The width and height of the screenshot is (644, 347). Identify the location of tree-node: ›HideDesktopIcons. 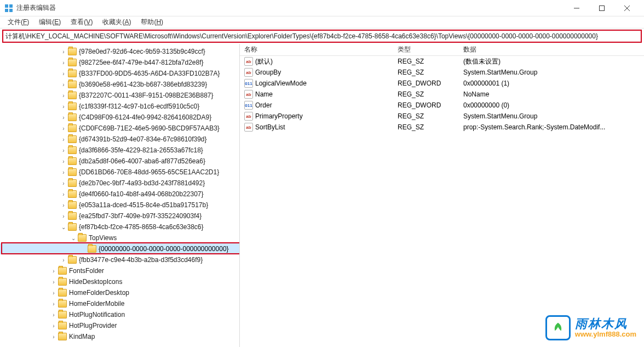
(119, 282).